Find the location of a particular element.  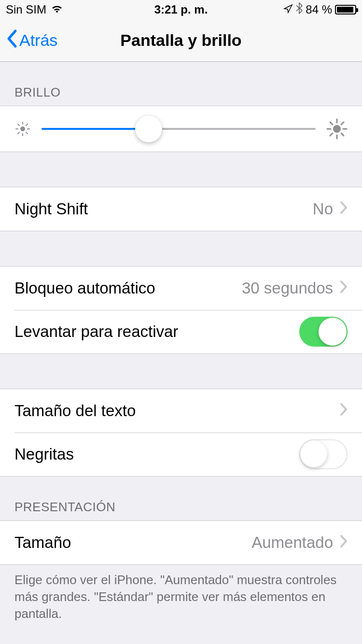

back-button: Atrás is located at coordinates (32, 41).